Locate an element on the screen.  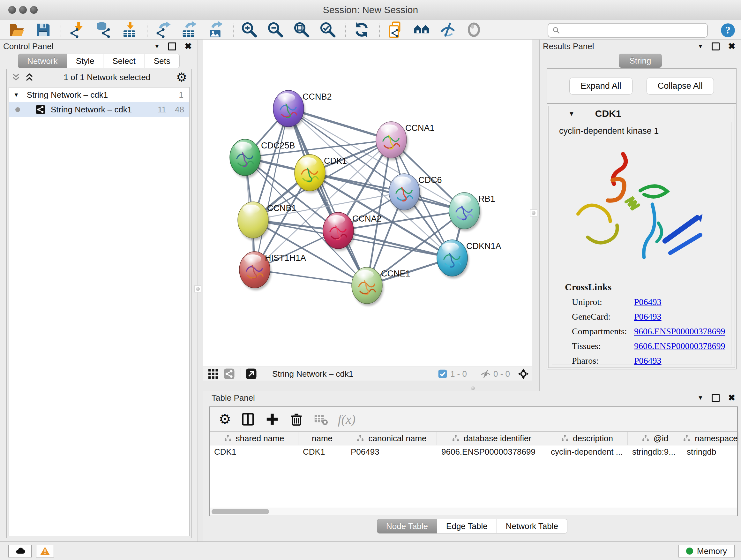
birdseye-view-icon is located at coordinates (523, 374).